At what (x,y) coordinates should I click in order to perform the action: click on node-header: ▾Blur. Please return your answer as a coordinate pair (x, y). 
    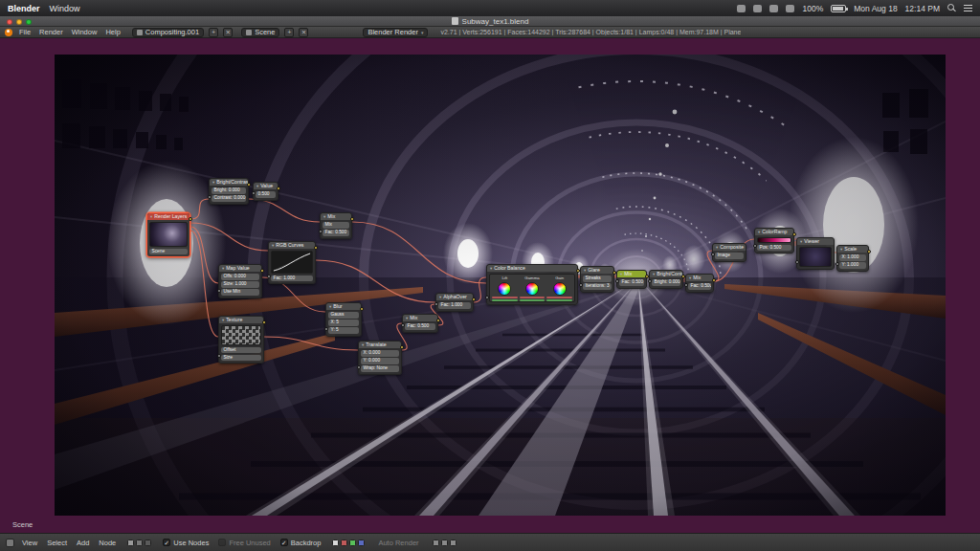
    Looking at the image, I should click on (344, 306).